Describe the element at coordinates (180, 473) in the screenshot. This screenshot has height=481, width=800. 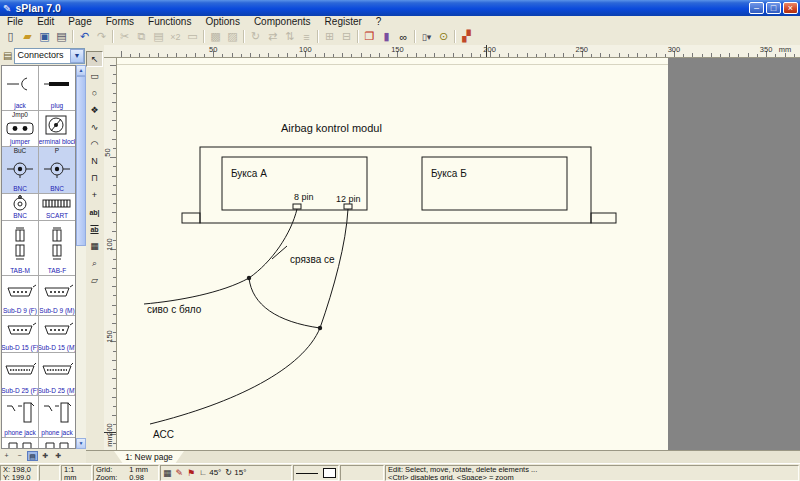
I see `freehand-icon: ✎` at that location.